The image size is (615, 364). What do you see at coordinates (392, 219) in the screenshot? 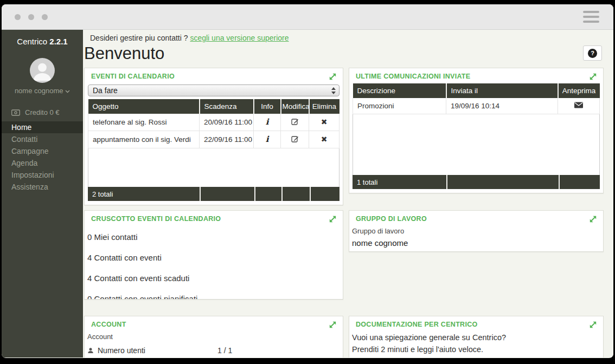
I see `widget-title: GRUPPO DI LAVORO` at bounding box center [392, 219].